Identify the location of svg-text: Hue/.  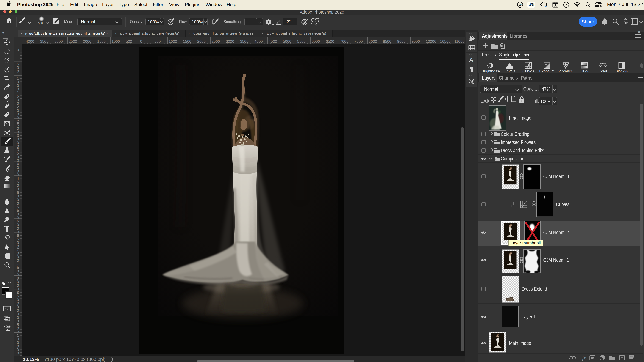
(584, 71).